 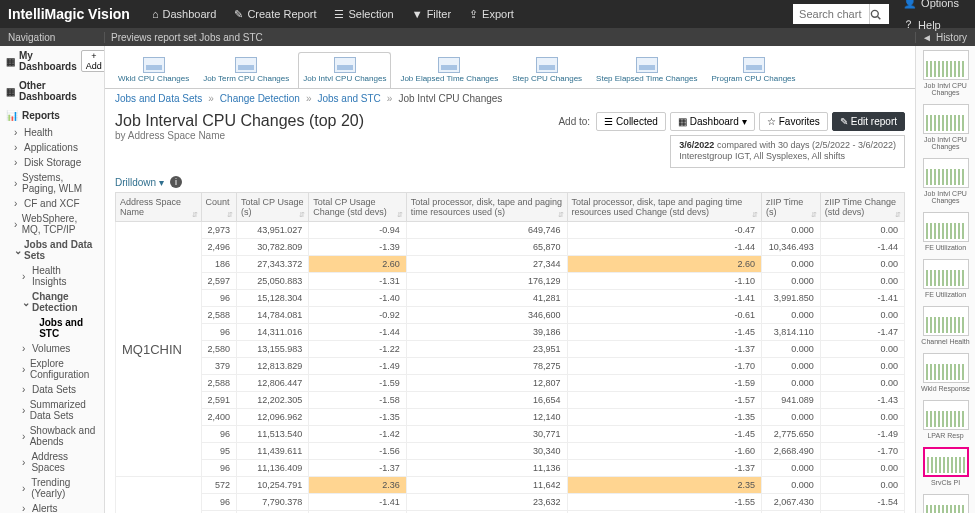 What do you see at coordinates (52, 61) in the screenshot?
I see `sidebar-my-dashboards: ▦ My Dashboards + Add` at bounding box center [52, 61].